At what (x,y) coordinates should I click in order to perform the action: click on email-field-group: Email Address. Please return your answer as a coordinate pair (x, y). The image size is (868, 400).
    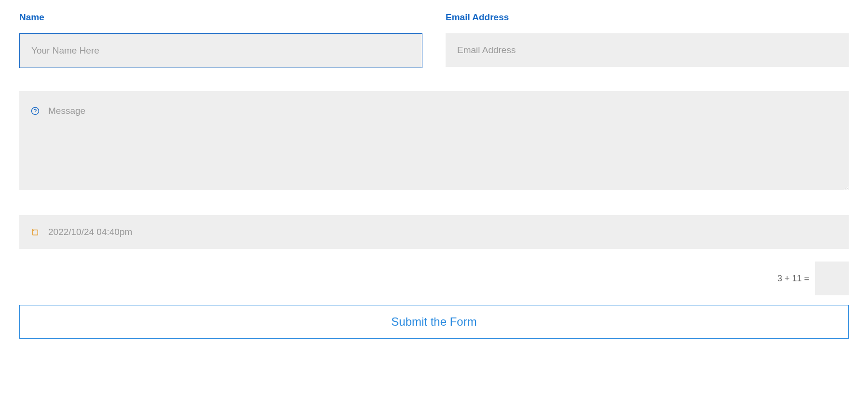
    Looking at the image, I should click on (647, 40).